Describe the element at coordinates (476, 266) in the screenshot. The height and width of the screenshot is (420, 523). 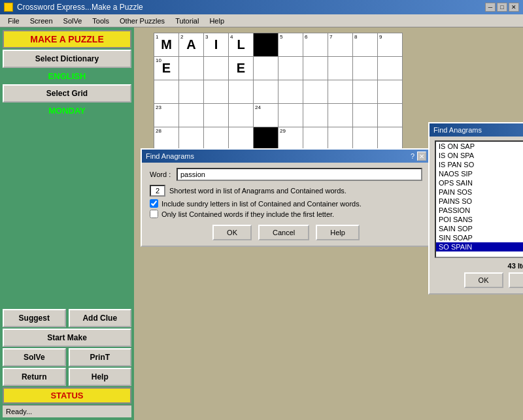
I see `results-count: 43 Item[s] in List` at that location.